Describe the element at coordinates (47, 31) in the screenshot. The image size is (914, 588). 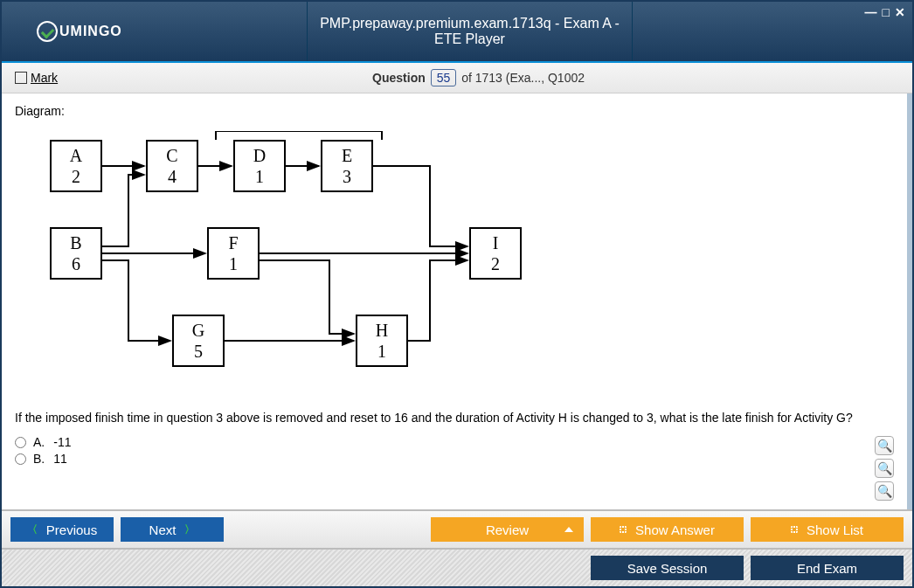
I see `logo-check-icon` at that location.